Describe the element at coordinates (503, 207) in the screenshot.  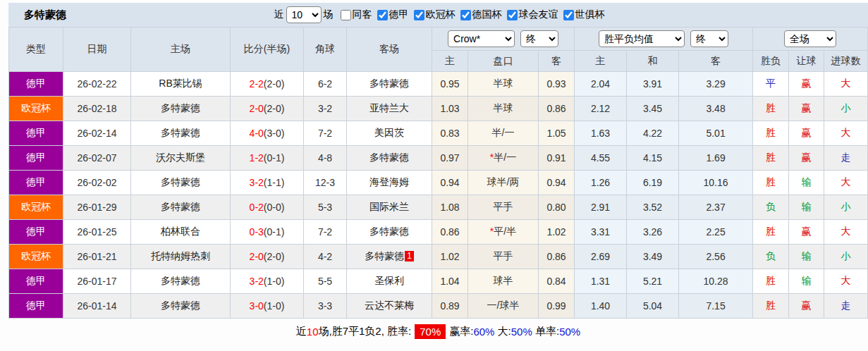
I see `handicap-cell: 平手` at that location.